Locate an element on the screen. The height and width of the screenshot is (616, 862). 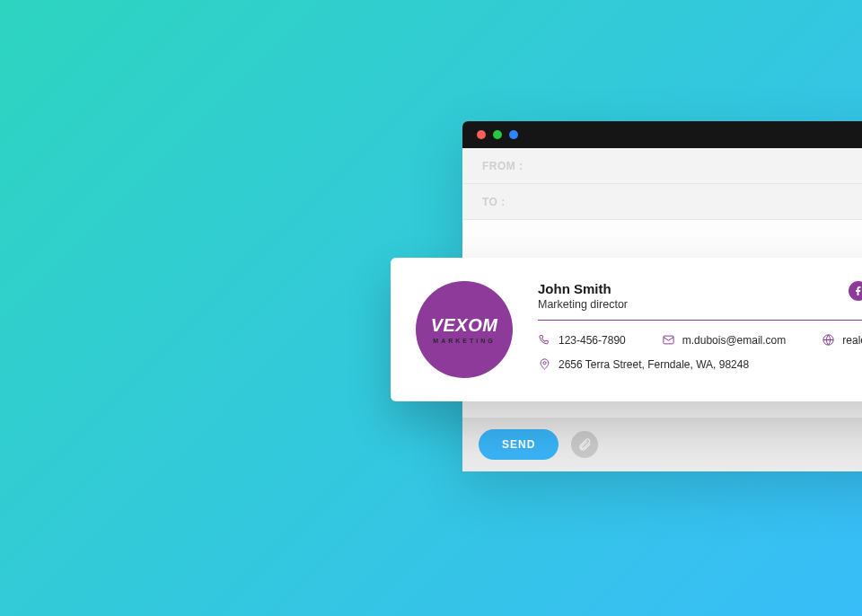
minimize-icon is located at coordinates (497, 135).